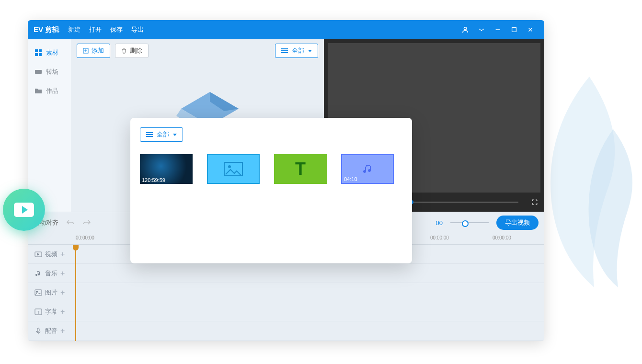  I want to click on filter-dropdown: 全部, so click(297, 51).